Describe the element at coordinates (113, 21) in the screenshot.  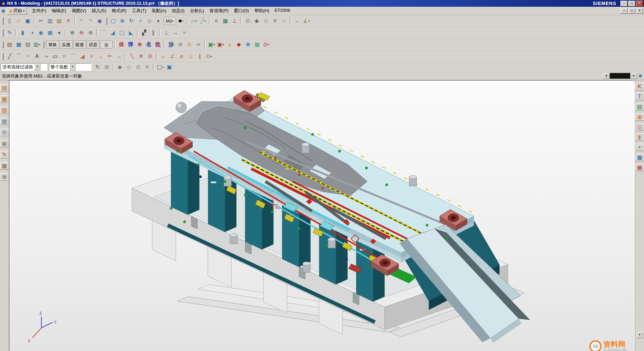
I see `fit-view-icon: ▢` at that location.